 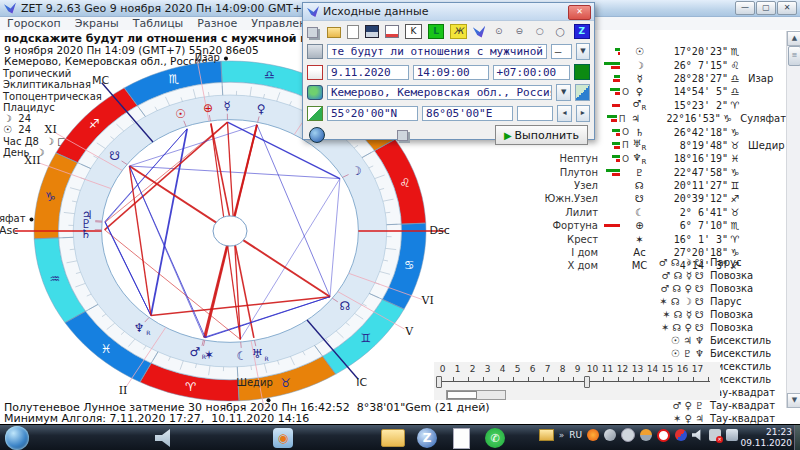 I want to click on coordinates-icon, so click(x=315, y=114).